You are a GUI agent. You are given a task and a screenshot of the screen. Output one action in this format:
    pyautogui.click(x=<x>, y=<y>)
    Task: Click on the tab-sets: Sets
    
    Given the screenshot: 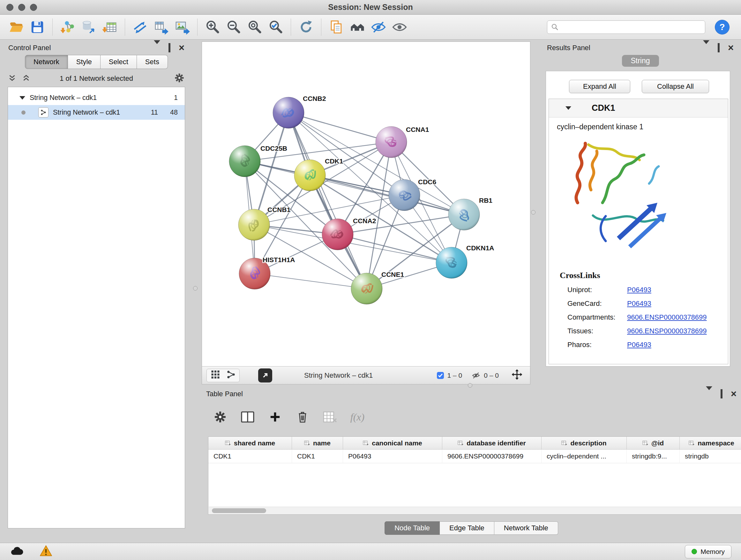 What is the action you would take?
    pyautogui.click(x=152, y=62)
    